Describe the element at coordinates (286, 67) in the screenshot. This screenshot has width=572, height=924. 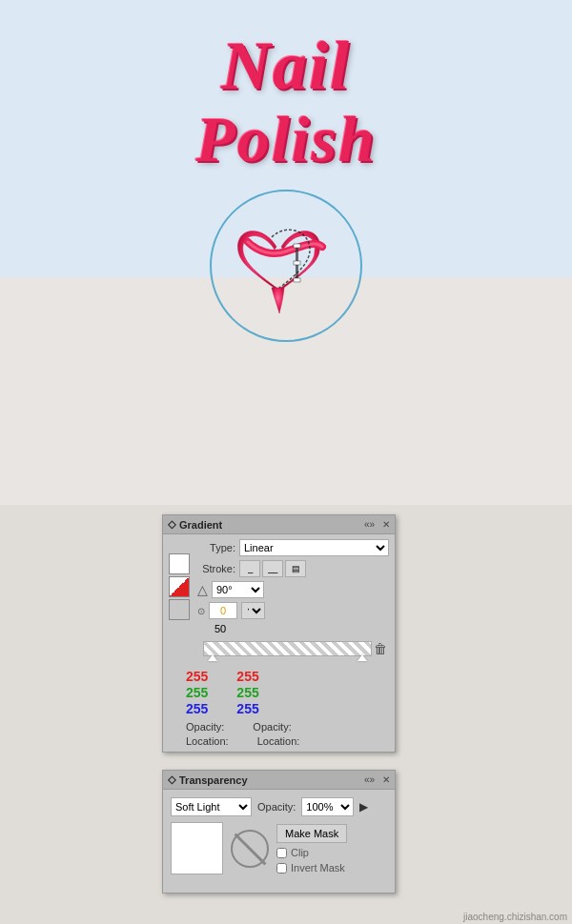
I see `nail-text-line1: Nail` at that location.